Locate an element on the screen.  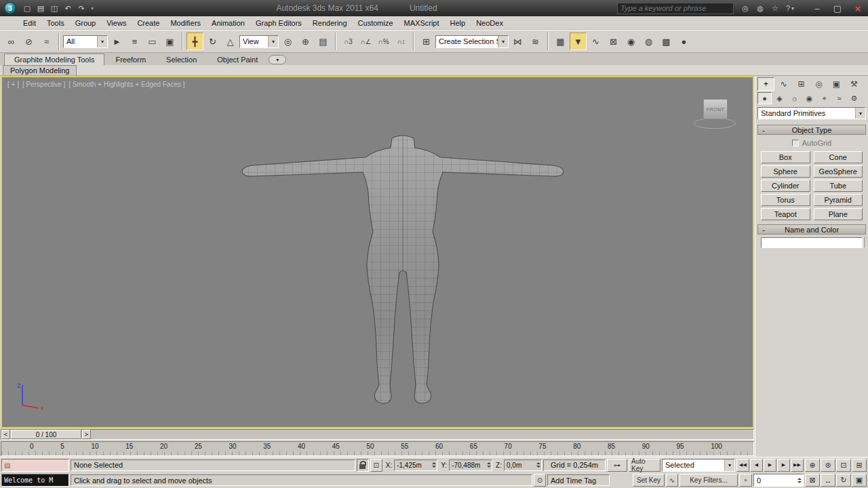
mirror-button: ⋈ is located at coordinates (518, 41).